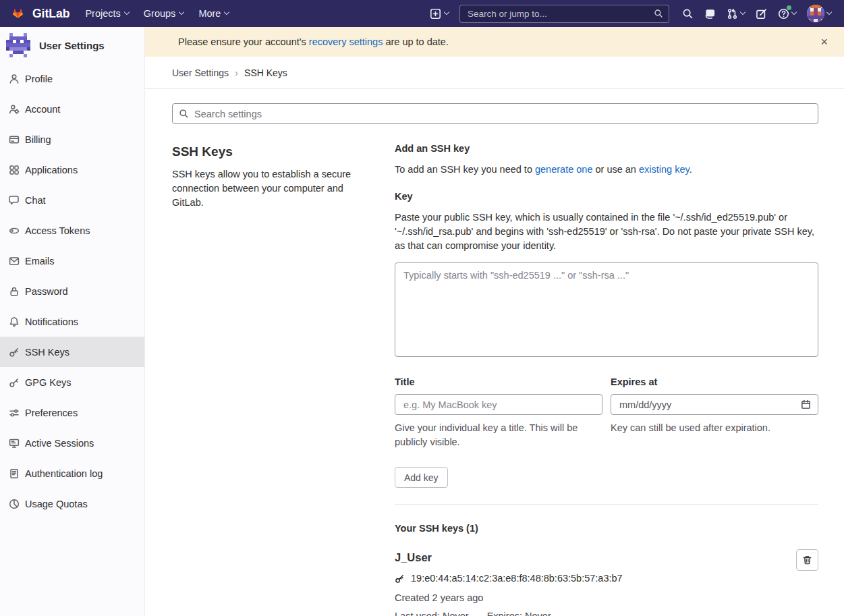  Describe the element at coordinates (103, 13) in the screenshot. I see `nav-projects-label: Projects` at that location.